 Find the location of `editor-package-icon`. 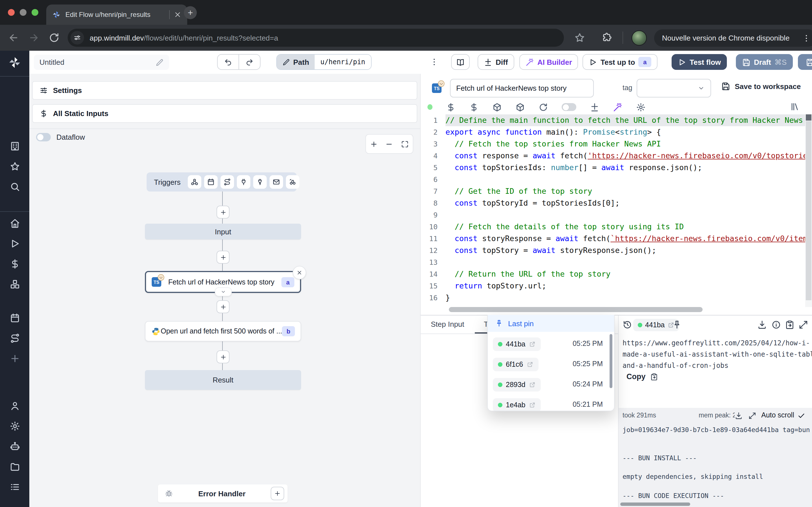

editor-package-icon is located at coordinates (497, 107).